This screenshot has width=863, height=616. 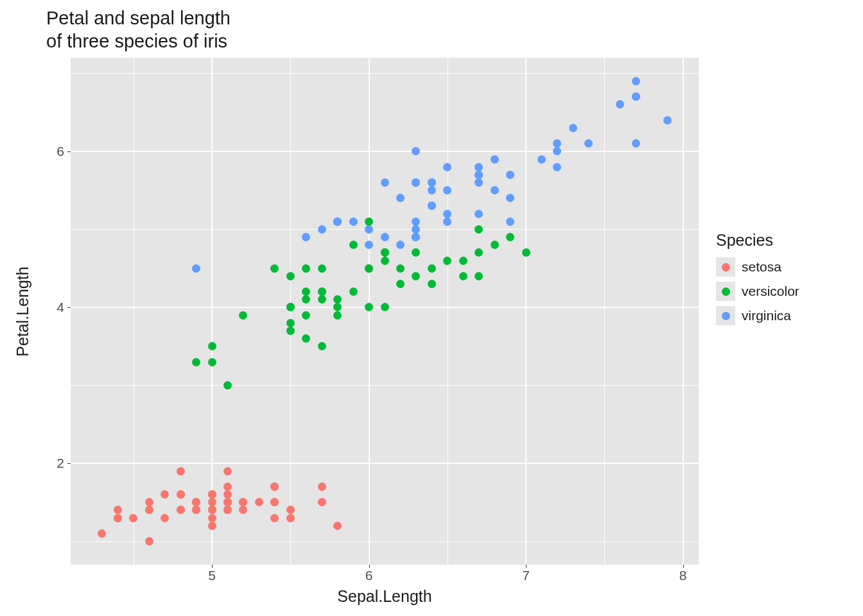 What do you see at coordinates (385, 463) in the screenshot?
I see `gridline-major-h` at bounding box center [385, 463].